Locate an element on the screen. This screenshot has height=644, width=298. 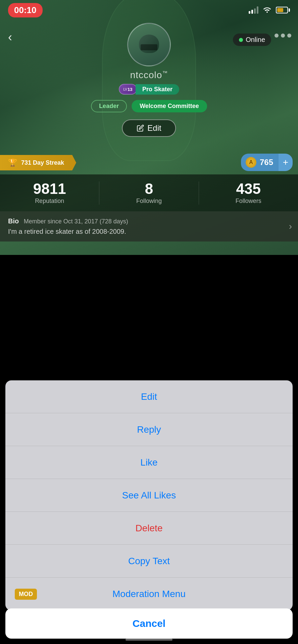
bio-chevron-icon: › is located at coordinates (291, 226).